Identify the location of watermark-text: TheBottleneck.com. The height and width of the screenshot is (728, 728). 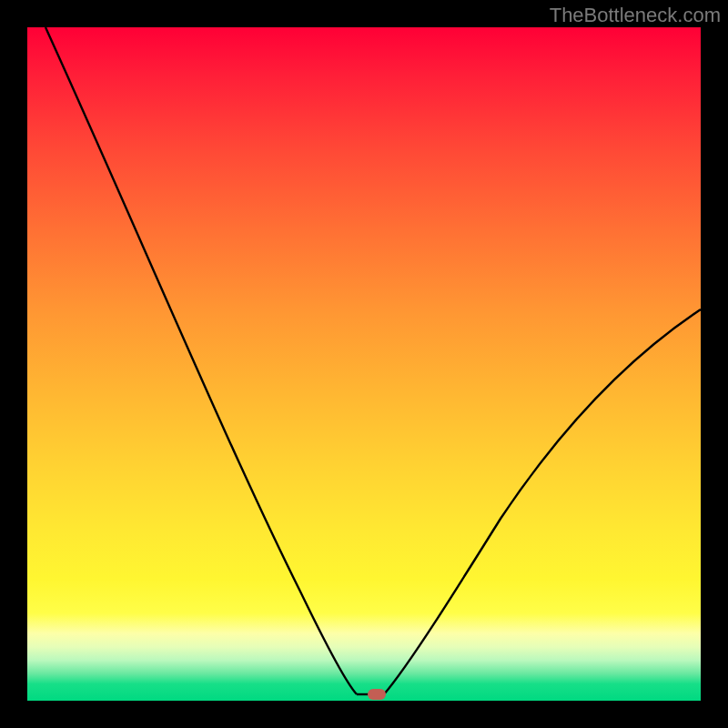
(635, 15).